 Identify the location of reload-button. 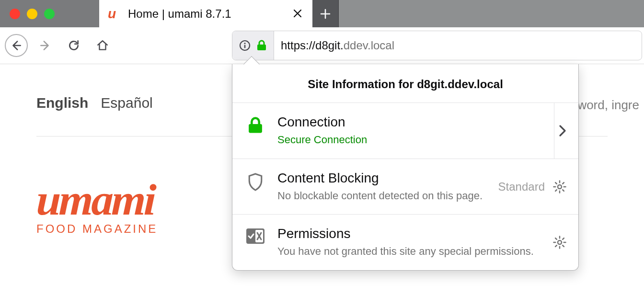
(74, 46).